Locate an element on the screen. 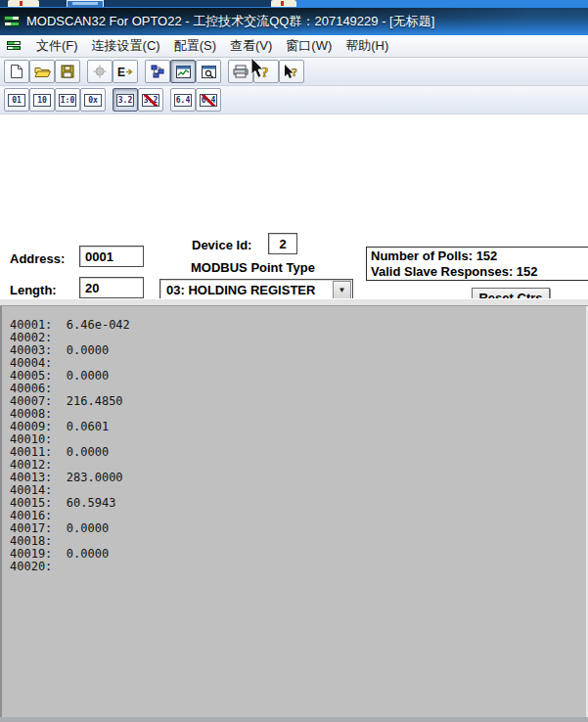 The height and width of the screenshot is (722, 588). data-view-button is located at coordinates (183, 71).